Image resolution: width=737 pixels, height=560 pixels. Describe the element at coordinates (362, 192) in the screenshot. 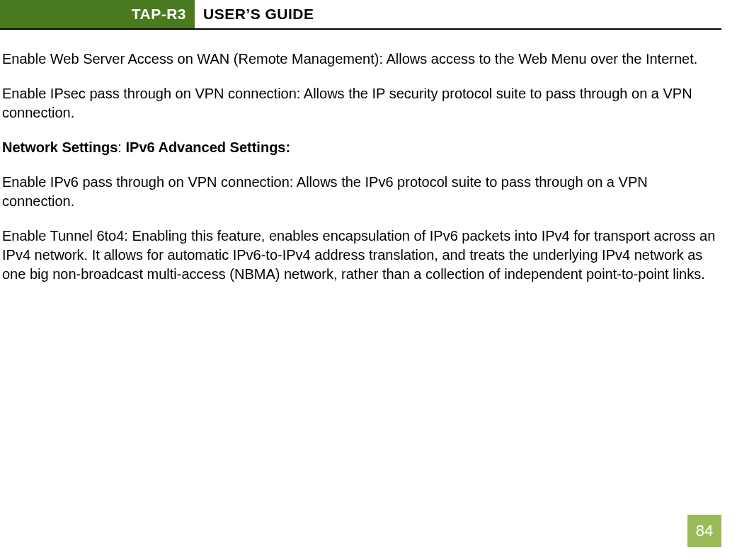

I see `paragraph-ipv6-passthrough: Enable IPv6 pass through on VPN connecti…` at that location.